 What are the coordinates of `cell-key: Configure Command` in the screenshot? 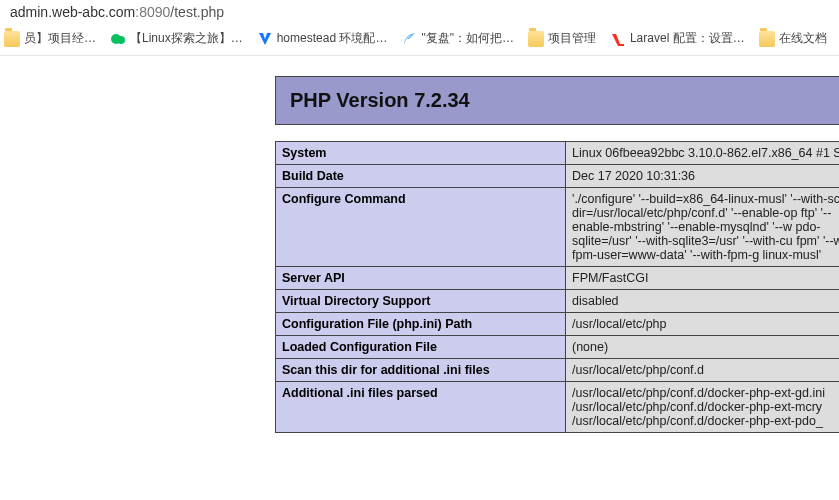 It's located at (421, 228).